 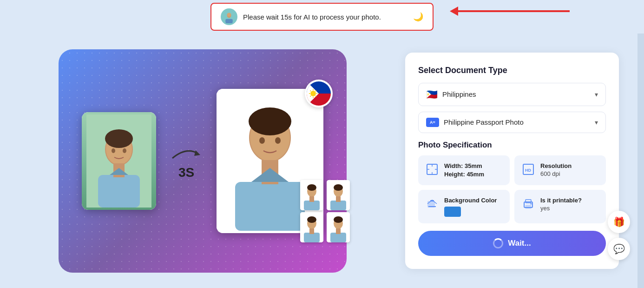 I want to click on resolution-label: Resolution, so click(x=556, y=166).